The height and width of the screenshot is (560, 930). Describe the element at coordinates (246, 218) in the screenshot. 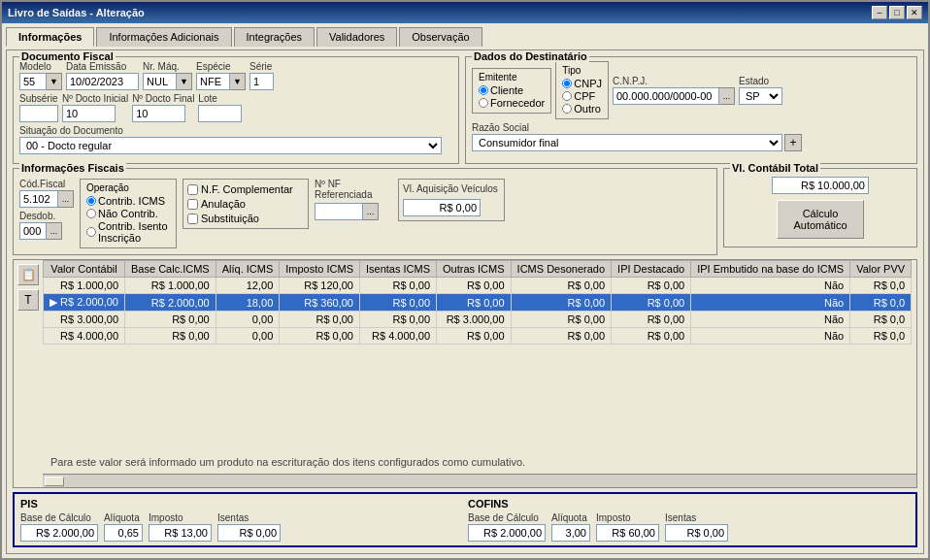

I see `substituicao-row: Substituição` at that location.